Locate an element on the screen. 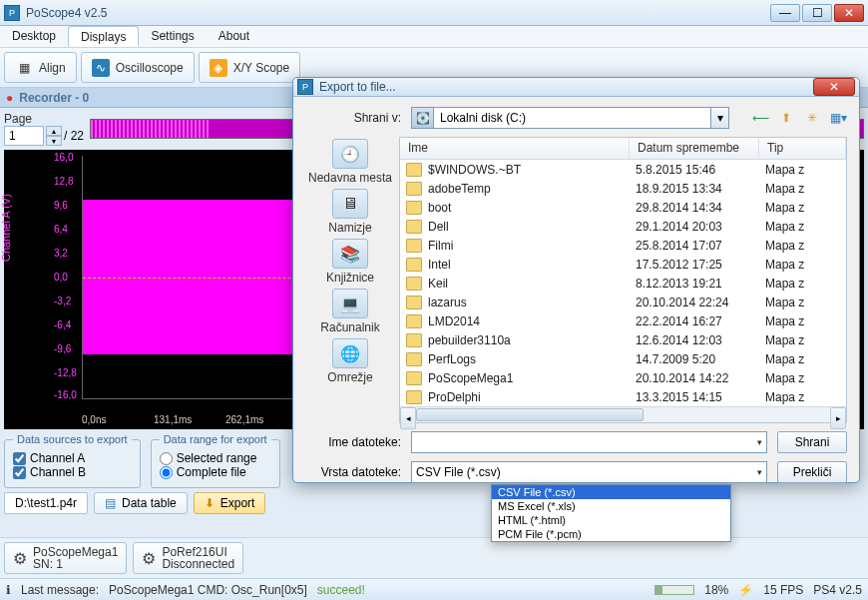 Image resolution: width=868 pixels, height=600 pixels. place-recent: 🕘Nedavna mesta is located at coordinates (350, 162).